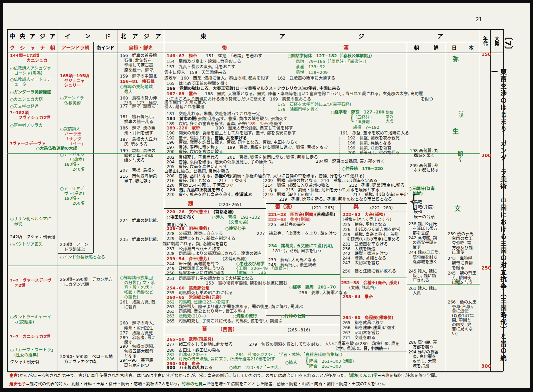 This screenshot has height=392, width=533. Describe the element at coordinates (75, 139) in the screenshot. I see `timeline-entry: ハーラ王 「サッタ サイー」` at that location.